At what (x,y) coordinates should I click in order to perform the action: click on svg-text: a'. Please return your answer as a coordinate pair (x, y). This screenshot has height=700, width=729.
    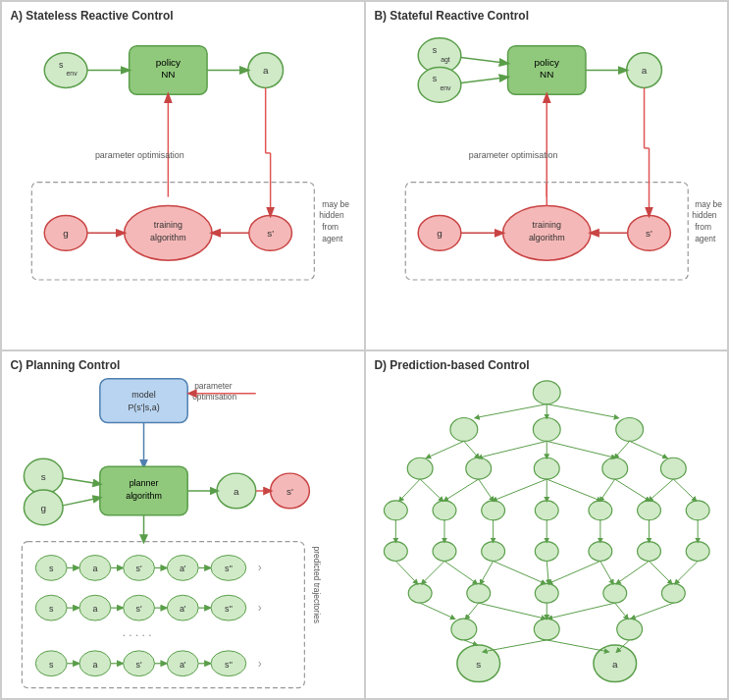
    Looking at the image, I should click on (182, 664).